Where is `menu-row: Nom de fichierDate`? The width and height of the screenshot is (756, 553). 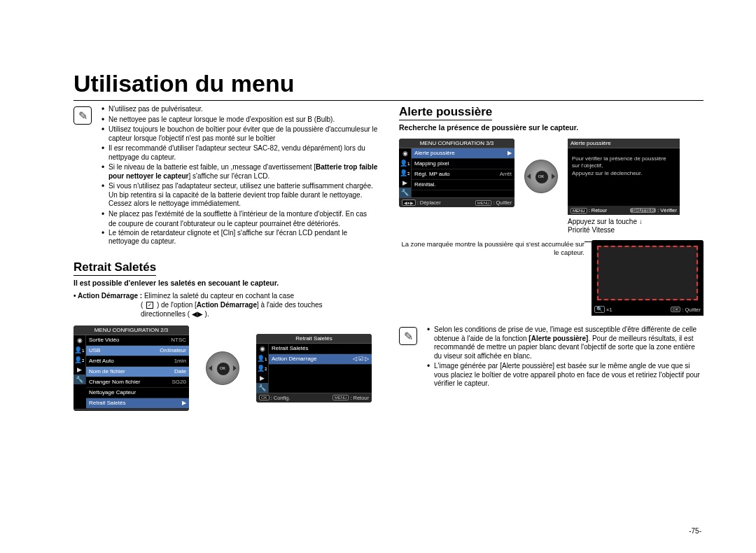
menu-row: Nom de fichierDate is located at coordinates (137, 372).